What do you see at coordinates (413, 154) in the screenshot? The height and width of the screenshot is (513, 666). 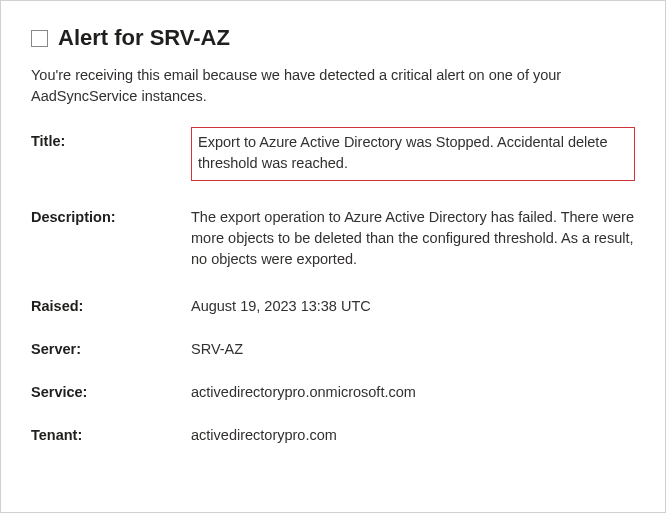 I see `value-title: Export to Azure Active Directory was Sto…` at bounding box center [413, 154].